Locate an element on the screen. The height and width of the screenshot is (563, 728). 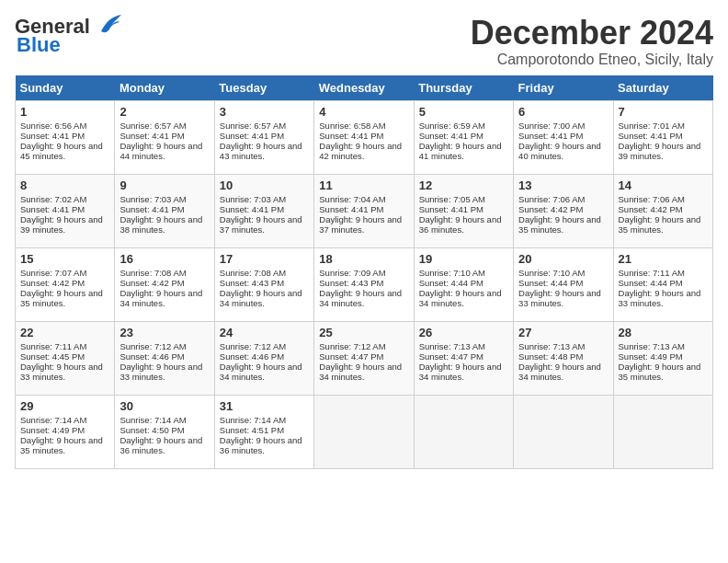
week-row-1: 1Sunrise: 6:56 AMSunset: 4:41 PMDaylight… is located at coordinates (364, 137).